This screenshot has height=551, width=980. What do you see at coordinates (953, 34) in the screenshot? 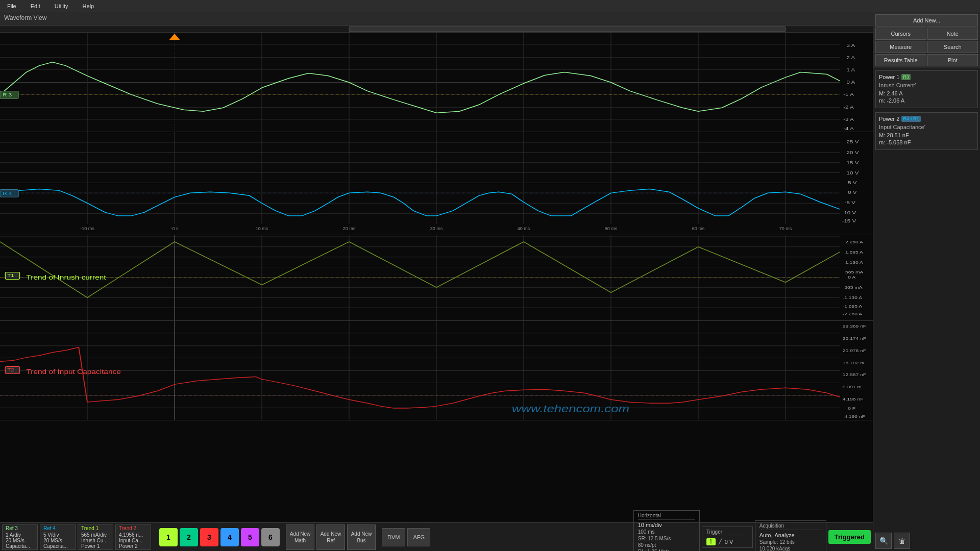
I see `note-button: Note` at bounding box center [953, 34].